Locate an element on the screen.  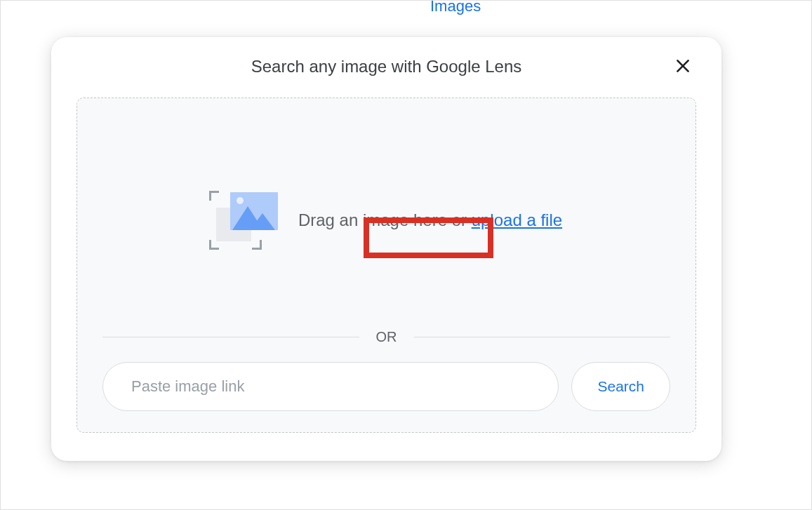
drag-instruction: Drag an image here or upload a file is located at coordinates (430, 220).